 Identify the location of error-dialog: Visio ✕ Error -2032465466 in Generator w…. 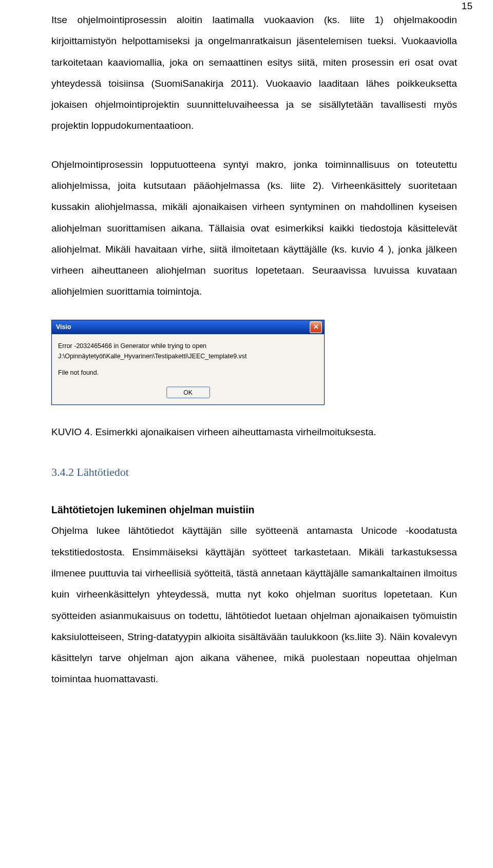
(188, 362).